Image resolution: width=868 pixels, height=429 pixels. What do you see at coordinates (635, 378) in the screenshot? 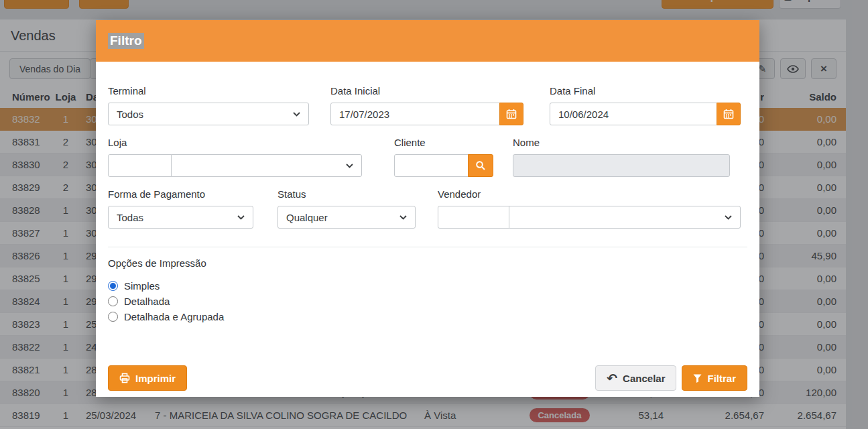
I see `cancelar-button: ↶ Cancelar` at bounding box center [635, 378].